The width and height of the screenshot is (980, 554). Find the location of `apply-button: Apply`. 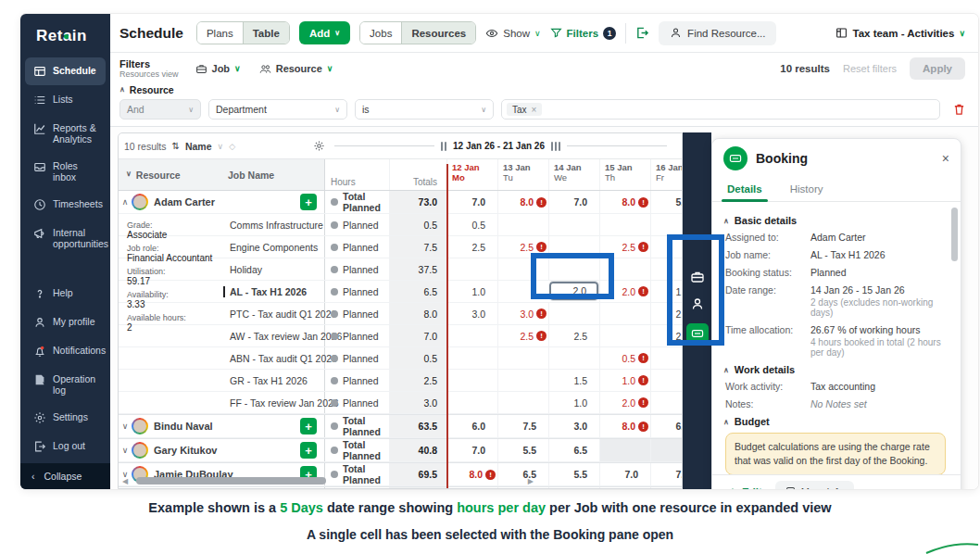

apply-button: Apply is located at coordinates (937, 69).